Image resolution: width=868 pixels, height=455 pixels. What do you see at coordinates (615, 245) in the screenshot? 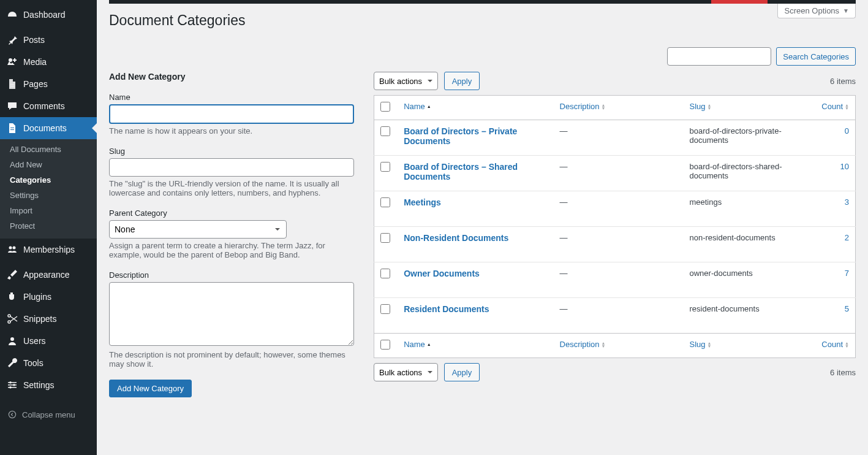
I see `table-row: Non-Resident Documents — non-resident-do…` at bounding box center [615, 245].